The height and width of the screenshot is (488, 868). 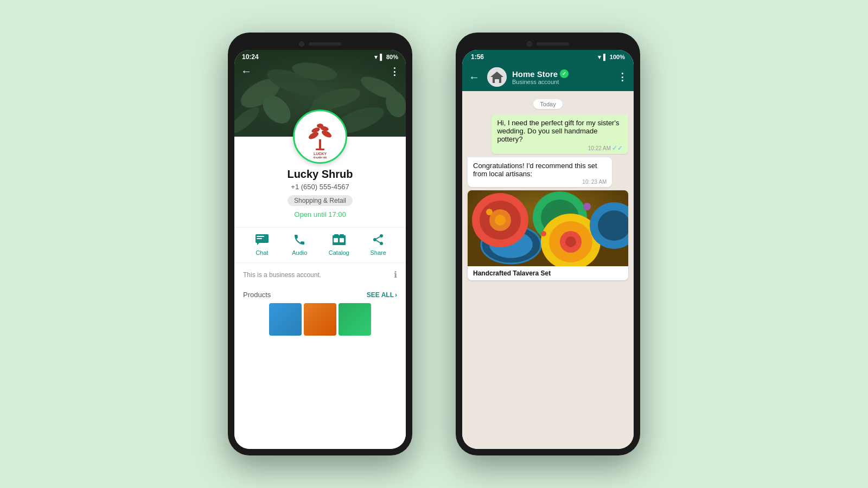 What do you see at coordinates (320, 319) in the screenshot?
I see `products-thumbnails` at bounding box center [320, 319].